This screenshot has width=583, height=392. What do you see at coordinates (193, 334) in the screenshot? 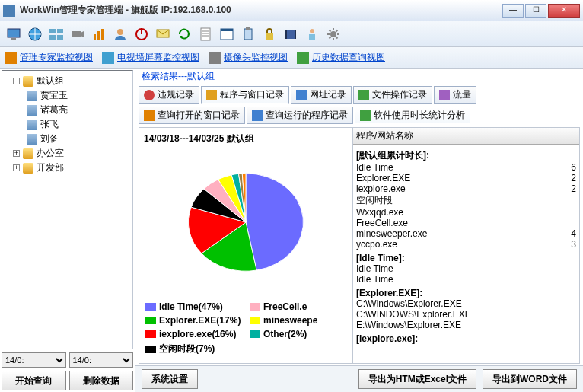
I see `legend-item: iexplore.exe(16%)` at bounding box center [193, 334].